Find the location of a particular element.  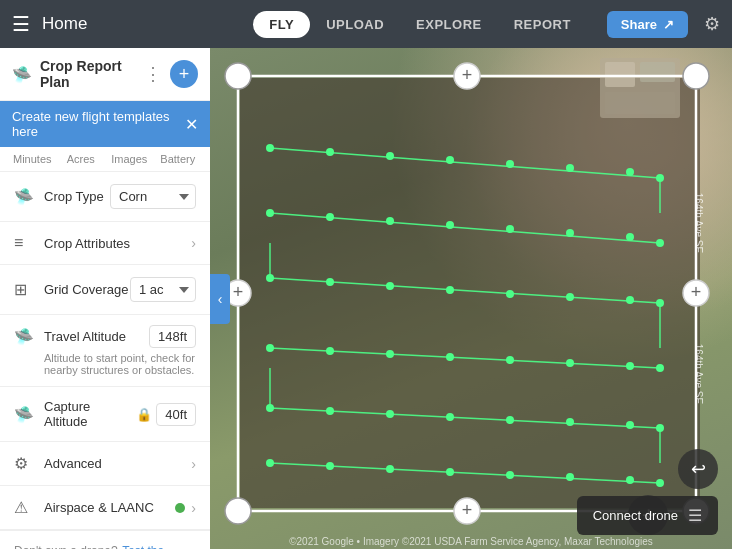

grid-coverage-label: Grid Coverage is located at coordinates (87, 290).